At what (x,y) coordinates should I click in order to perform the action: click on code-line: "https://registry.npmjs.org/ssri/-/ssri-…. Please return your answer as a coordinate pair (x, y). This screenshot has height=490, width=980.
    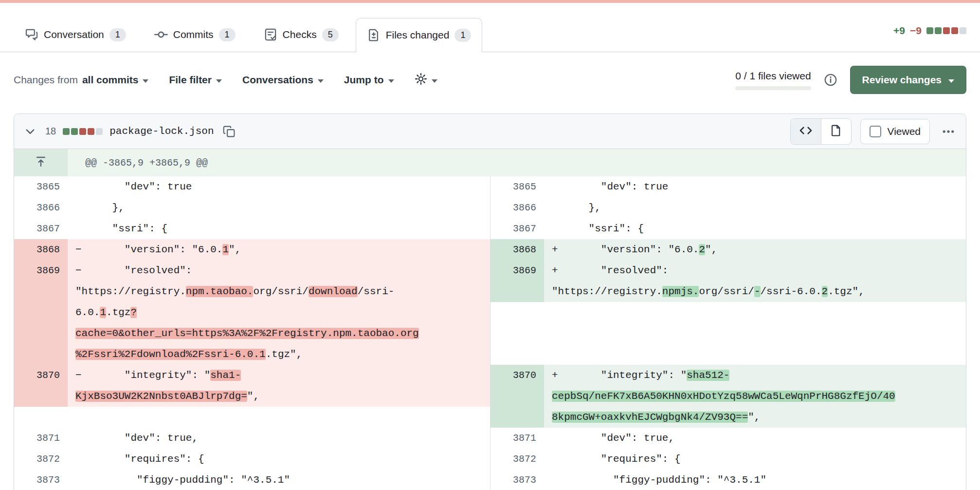
    Looking at the image, I should click on (759, 291).